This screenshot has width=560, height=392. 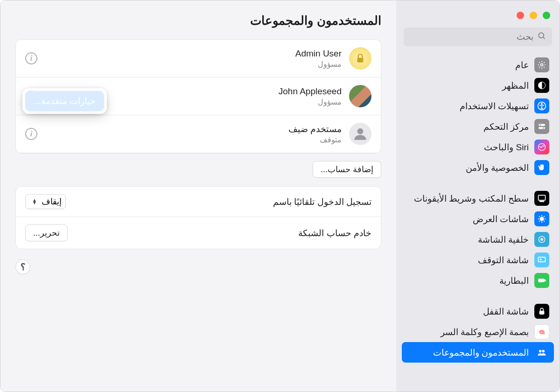 I want to click on sidebar-item-label: البطارية, so click(x=514, y=281).